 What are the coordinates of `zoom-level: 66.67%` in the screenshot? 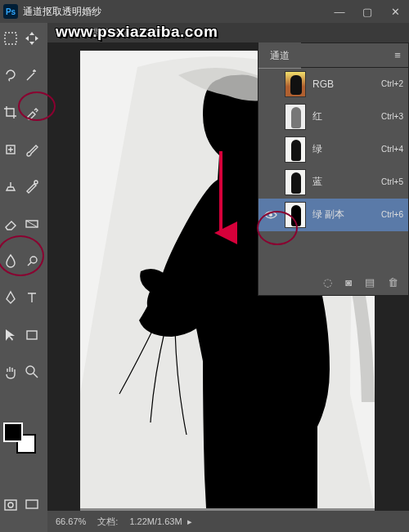 It's located at (70, 521).